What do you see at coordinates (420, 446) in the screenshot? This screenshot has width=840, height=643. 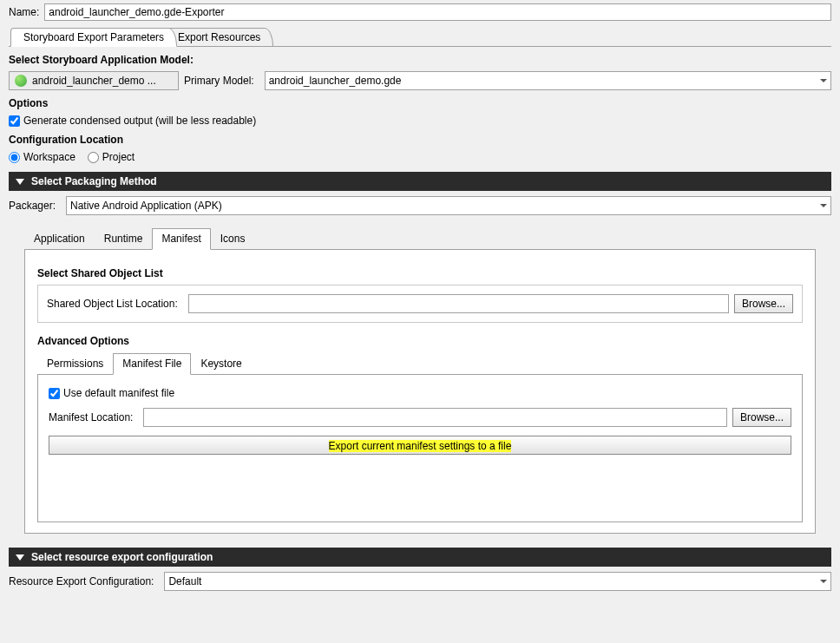 I see `export-manifest-button-label: Export current manifest settings to a fi…` at bounding box center [420, 446].